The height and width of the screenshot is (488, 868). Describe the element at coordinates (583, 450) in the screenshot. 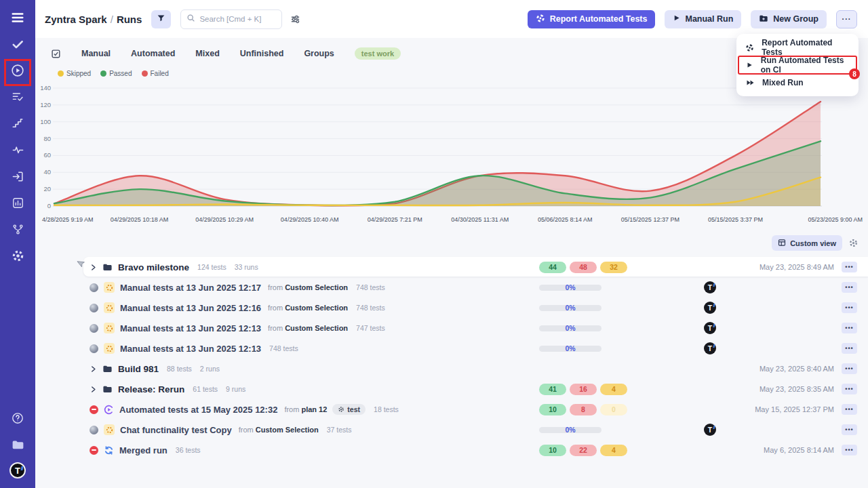

I see `failed-badge: 22` at that location.